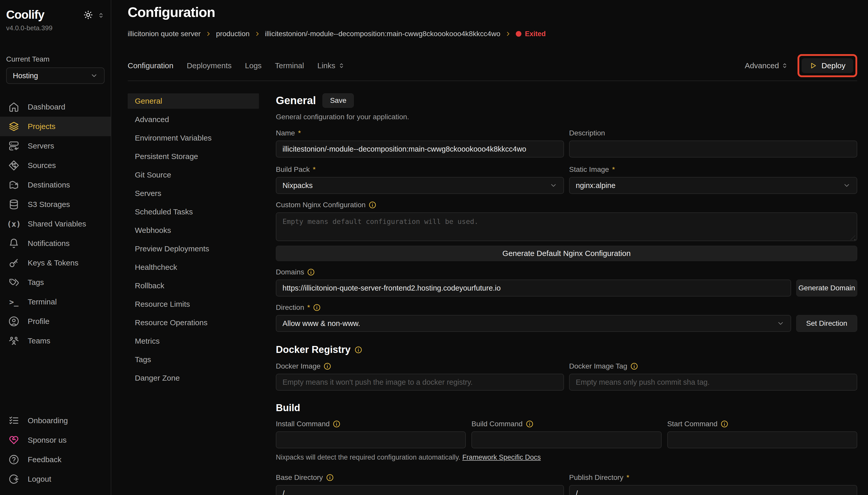  I want to click on deploy-button: Deploy, so click(828, 66).